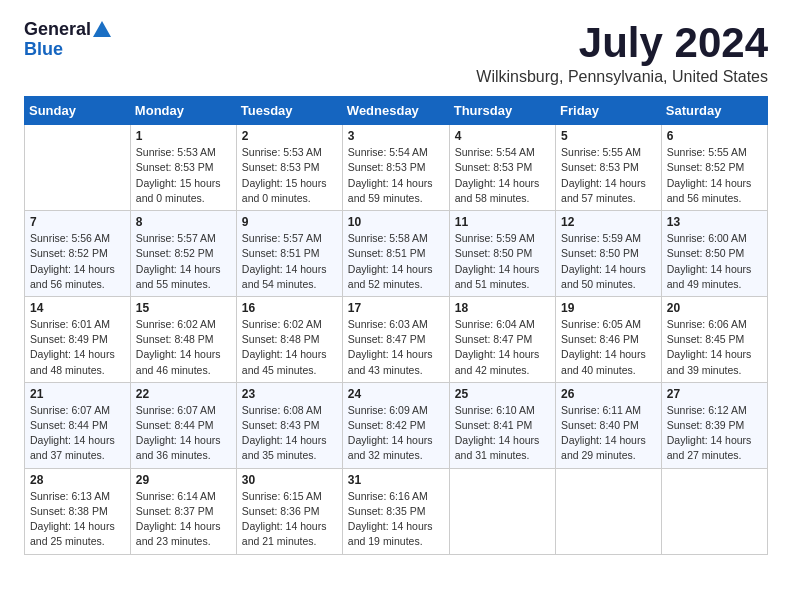 Image resolution: width=792 pixels, height=612 pixels. Describe the element at coordinates (714, 254) in the screenshot. I see `table-row: 13Sunrise: 6:00 AM Sunset: 8:50 PM Dayli…` at that location.